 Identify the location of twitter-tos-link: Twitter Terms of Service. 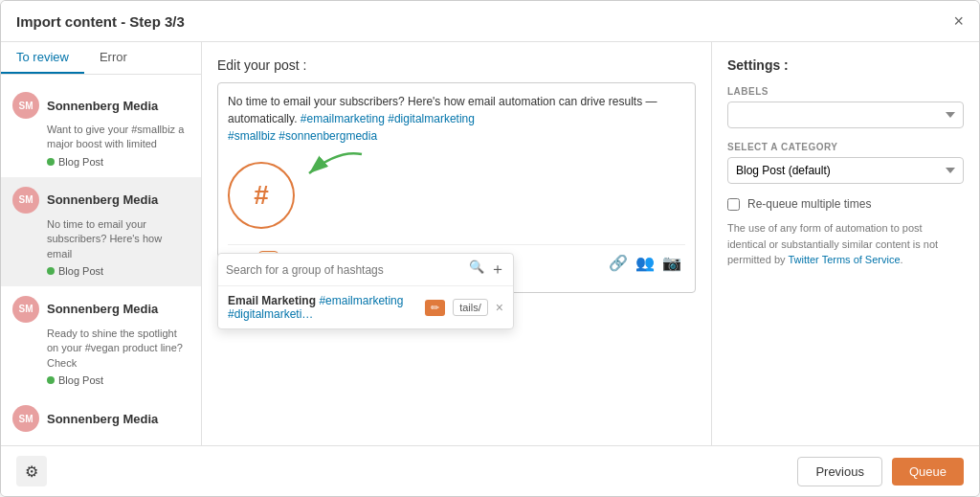
(844, 260).